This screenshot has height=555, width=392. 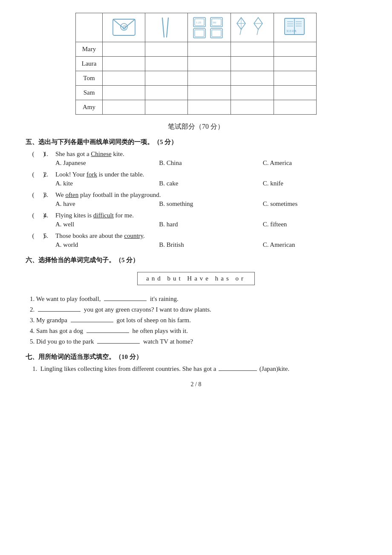 I want to click on section-7: 七、用所给词的适当形式填空。（10 分） 1. Lingling likes c…, so click(x=196, y=363).